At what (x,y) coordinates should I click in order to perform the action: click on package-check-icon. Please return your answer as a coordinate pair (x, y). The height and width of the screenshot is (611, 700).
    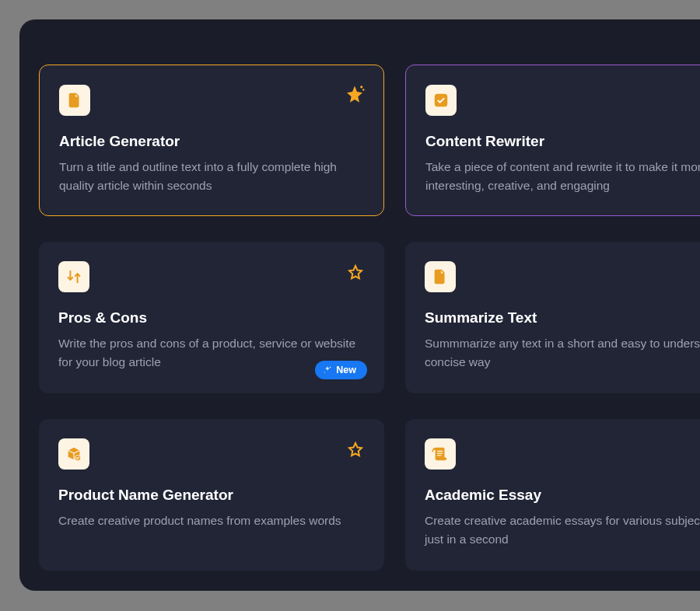
    Looking at the image, I should click on (74, 454).